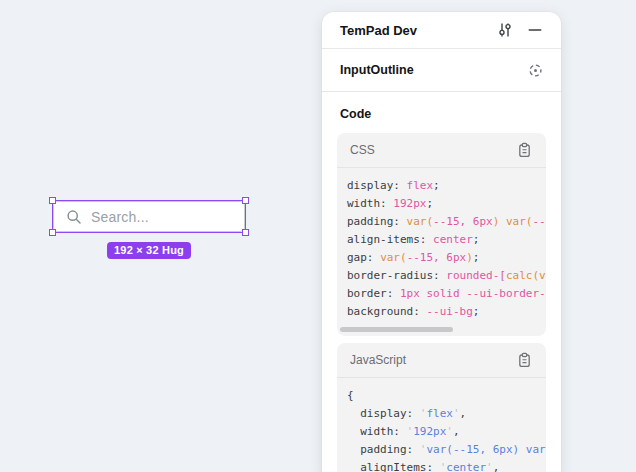 The width and height of the screenshot is (636, 472). I want to click on js-code-card: JavaScript { display: 'flex', width: '19…, so click(442, 408).